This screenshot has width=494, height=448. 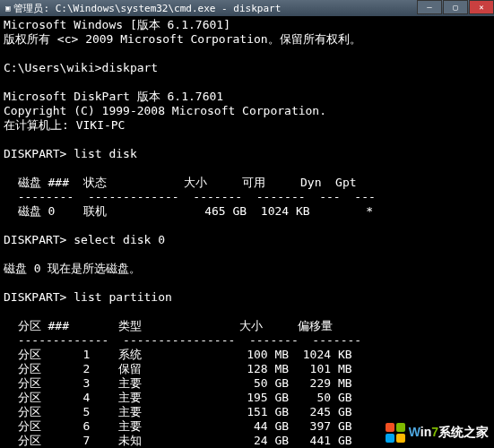 What do you see at coordinates (147, 9) in the screenshot?
I see `window-title: 管理员: C:\Windows\system32\cmd.exe - diskp…` at bounding box center [147, 9].